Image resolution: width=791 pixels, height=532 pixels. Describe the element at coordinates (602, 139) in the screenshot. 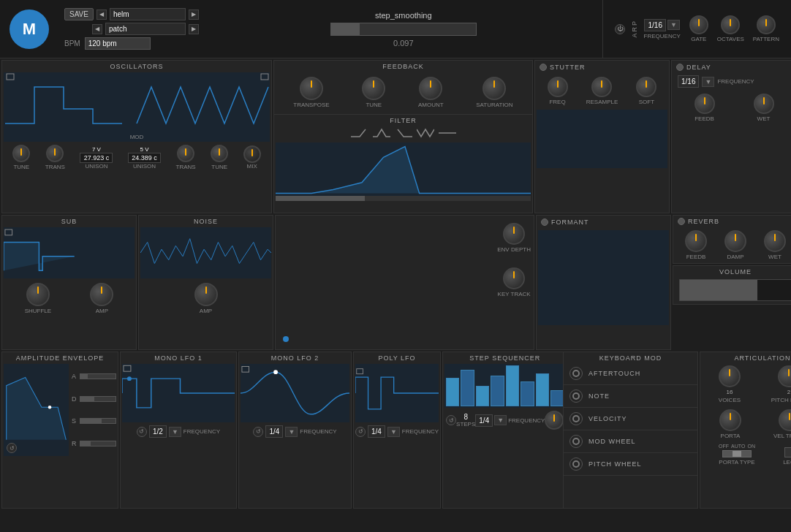

I see `stutter-display` at that location.